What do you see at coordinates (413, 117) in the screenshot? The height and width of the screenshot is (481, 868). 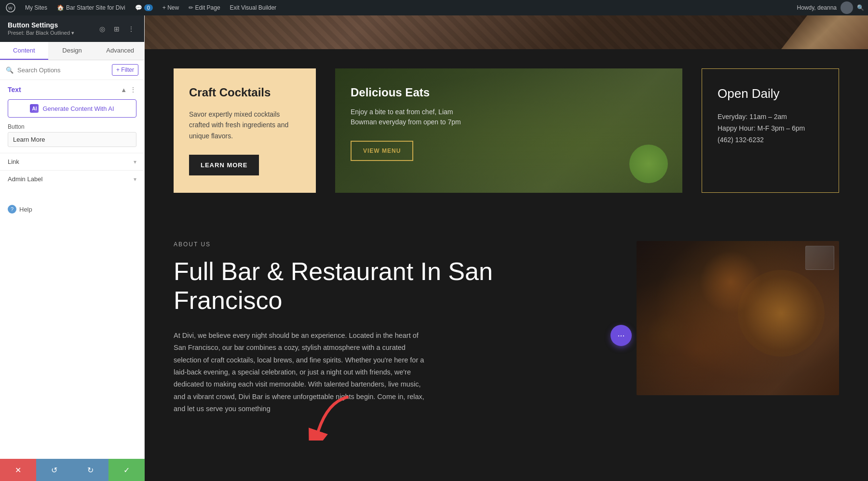 I see `eats-text: Enjoy a bite to eat from chef, Liam Bowm…` at bounding box center [413, 117].